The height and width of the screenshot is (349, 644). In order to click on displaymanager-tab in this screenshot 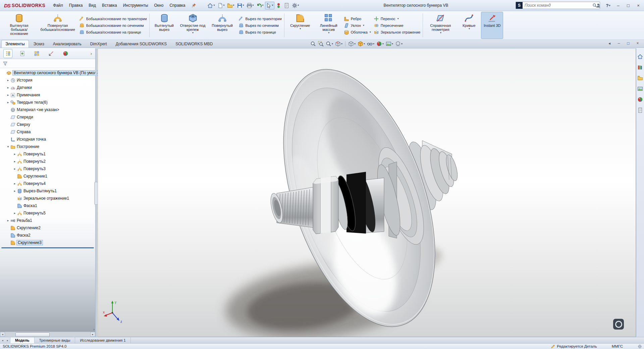, I will do `click(66, 54)`.